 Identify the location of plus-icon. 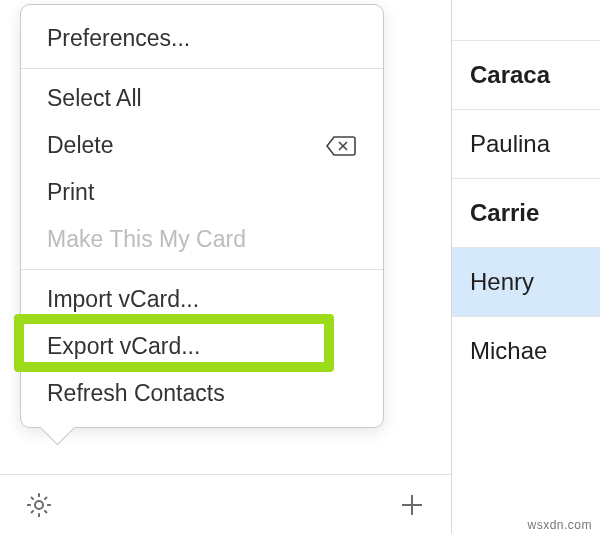
(412, 505).